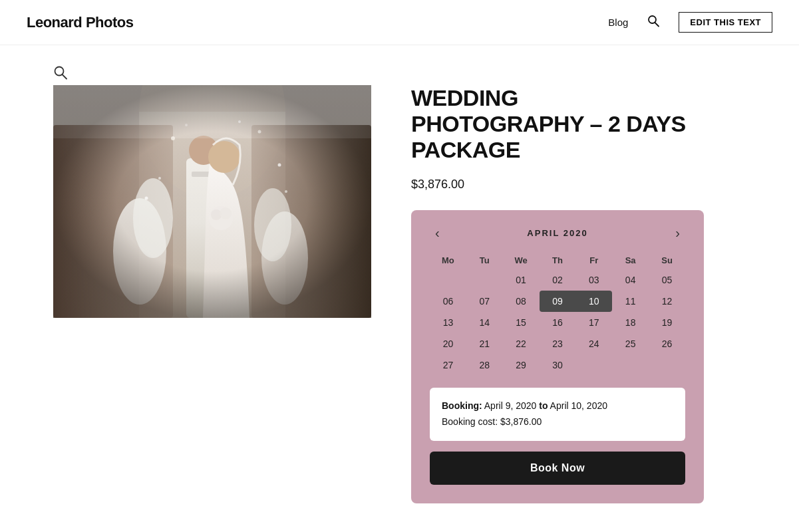  Describe the element at coordinates (558, 344) in the screenshot. I see `calendar-row: 20212223242526` at that location.